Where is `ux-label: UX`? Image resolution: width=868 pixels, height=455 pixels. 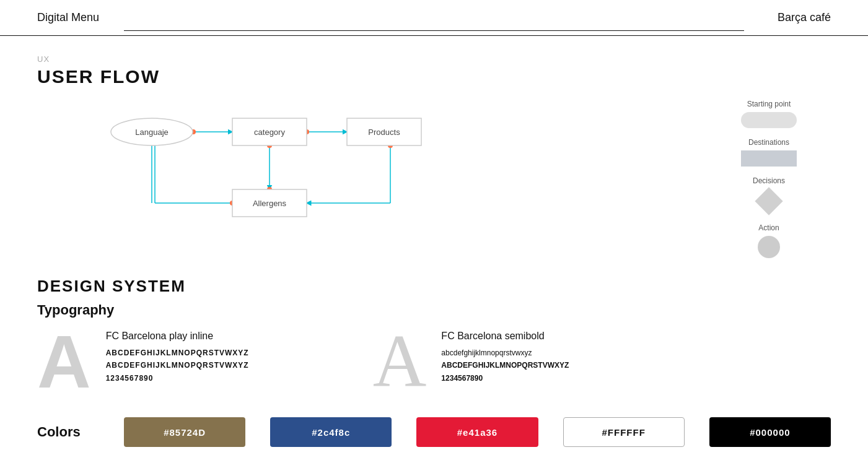
ux-label: UX is located at coordinates (434, 59).